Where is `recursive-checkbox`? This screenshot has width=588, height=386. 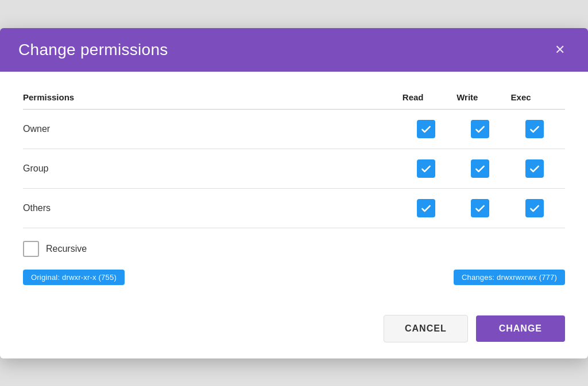 recursive-checkbox is located at coordinates (31, 249).